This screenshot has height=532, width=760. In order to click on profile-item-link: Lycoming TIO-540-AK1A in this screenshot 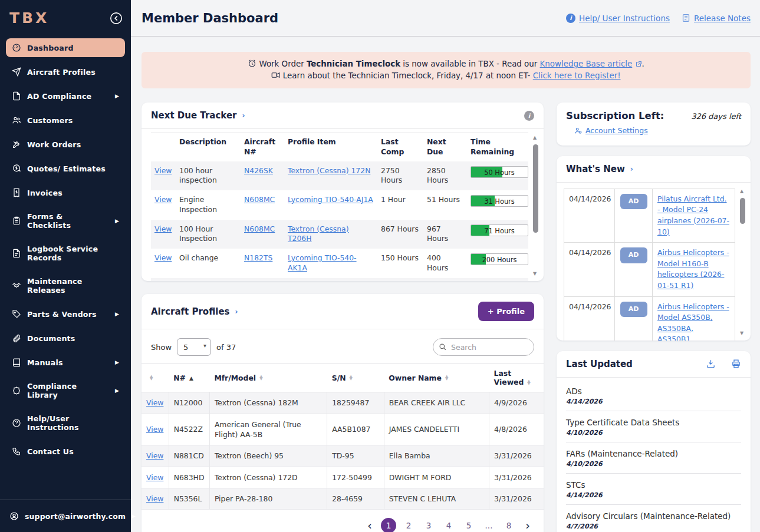, I will do `click(322, 263)`.